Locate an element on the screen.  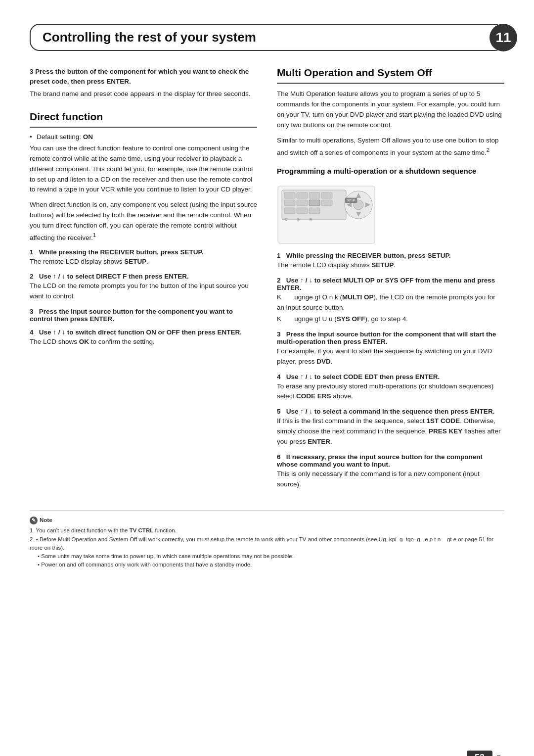
direct-step-4: 4 Use ↑ / ↓ to switch direct function ON… is located at coordinates (143, 338).